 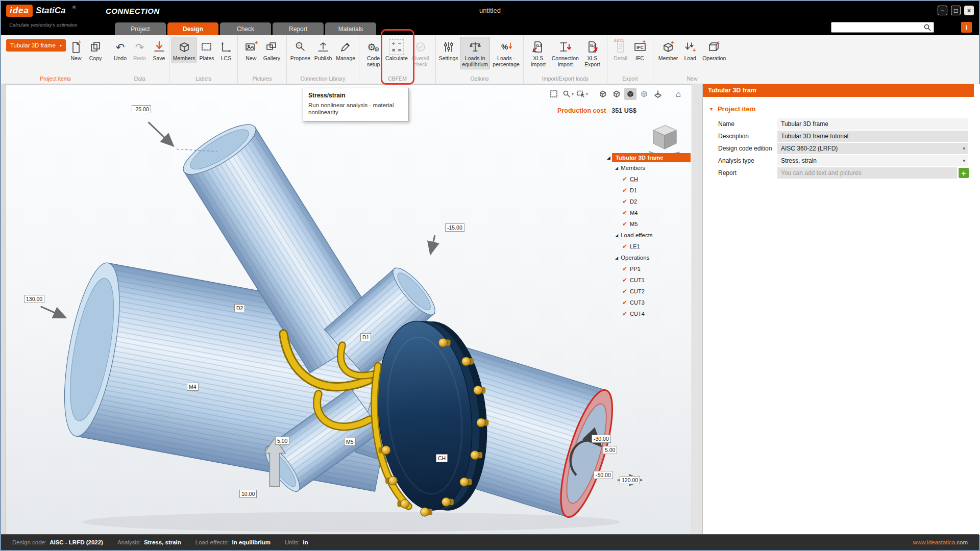 I want to click on tree-item-cut3: ✔CUT3, so click(x=649, y=303).